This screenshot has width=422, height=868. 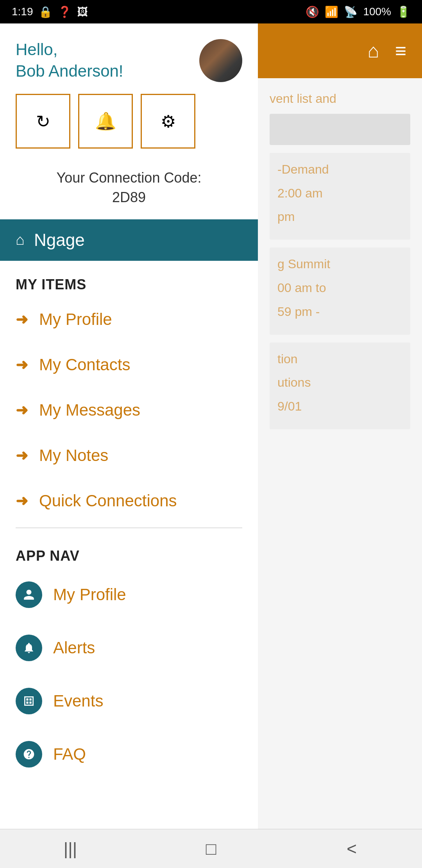 What do you see at coordinates (129, 190) in the screenshot?
I see `connection-code-block: Your Connection Code: 2D89` at bounding box center [129, 190].